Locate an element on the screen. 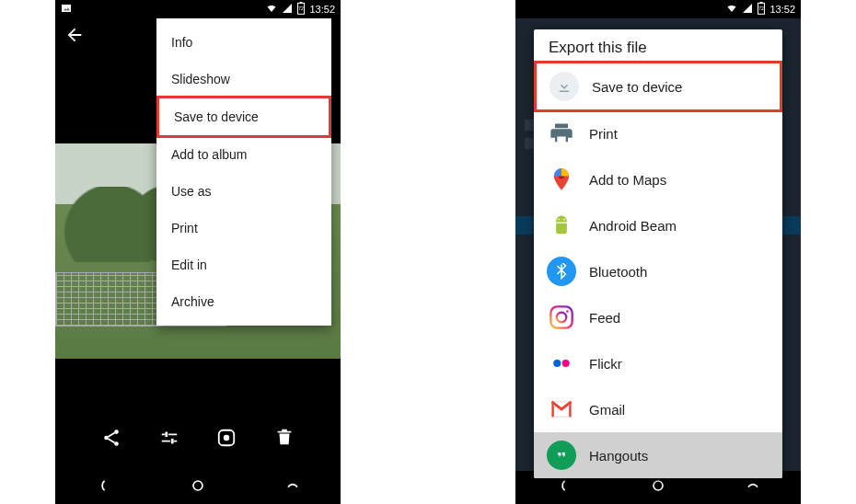  hangouts-icon is located at coordinates (561, 455).